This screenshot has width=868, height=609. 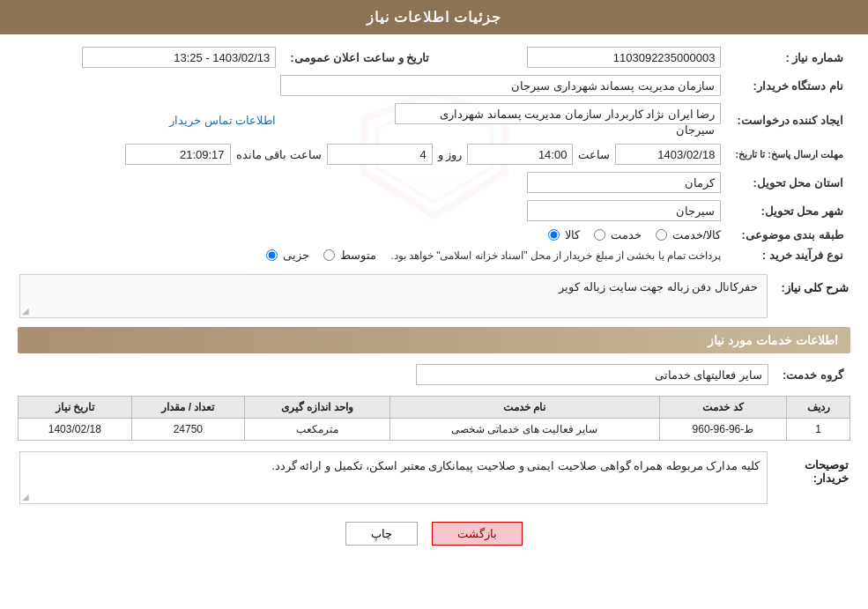 What do you see at coordinates (624, 211) in the screenshot?
I see `city-input: سیرجان` at bounding box center [624, 211].